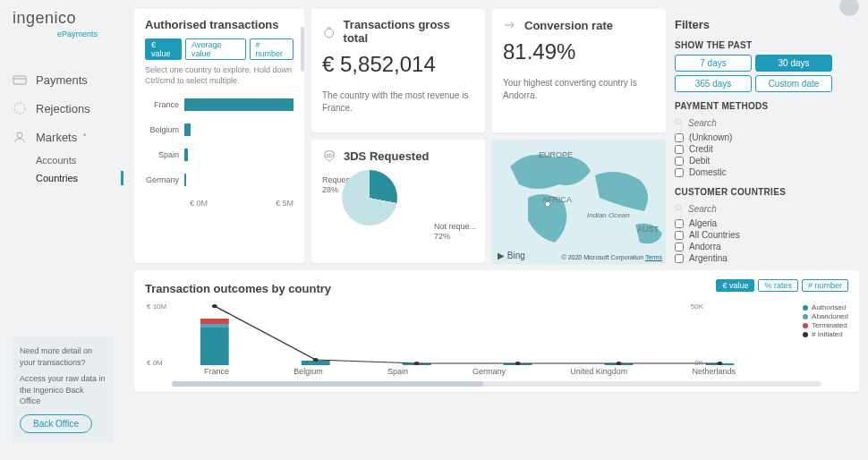  I want to click on brand-subtitle: ePayments, so click(91, 34).